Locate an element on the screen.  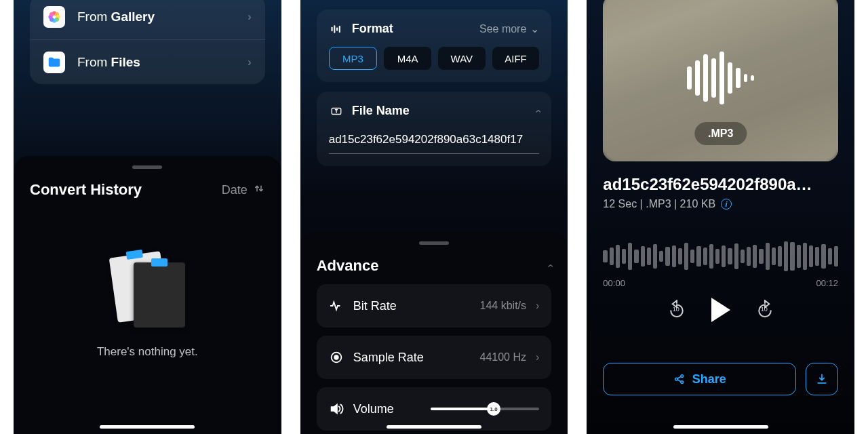
import-sources-card: From Gallery › From Files › is located at coordinates (148, 42).